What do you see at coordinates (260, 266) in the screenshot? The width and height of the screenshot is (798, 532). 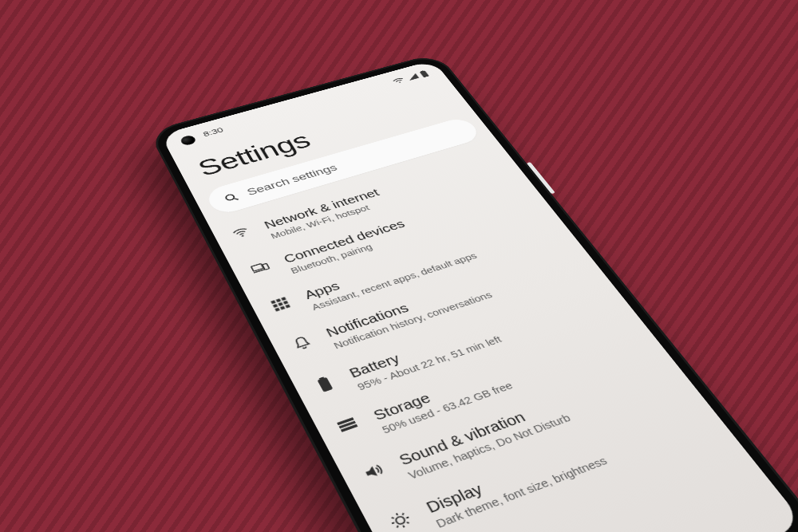 I see `devices-icon` at bounding box center [260, 266].